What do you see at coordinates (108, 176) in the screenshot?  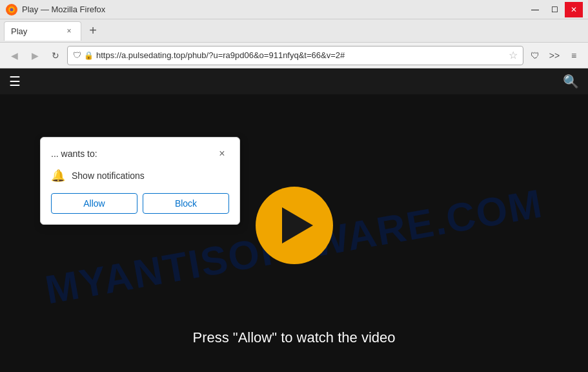 I see `popup-notification-label: Show notifications` at bounding box center [108, 176].